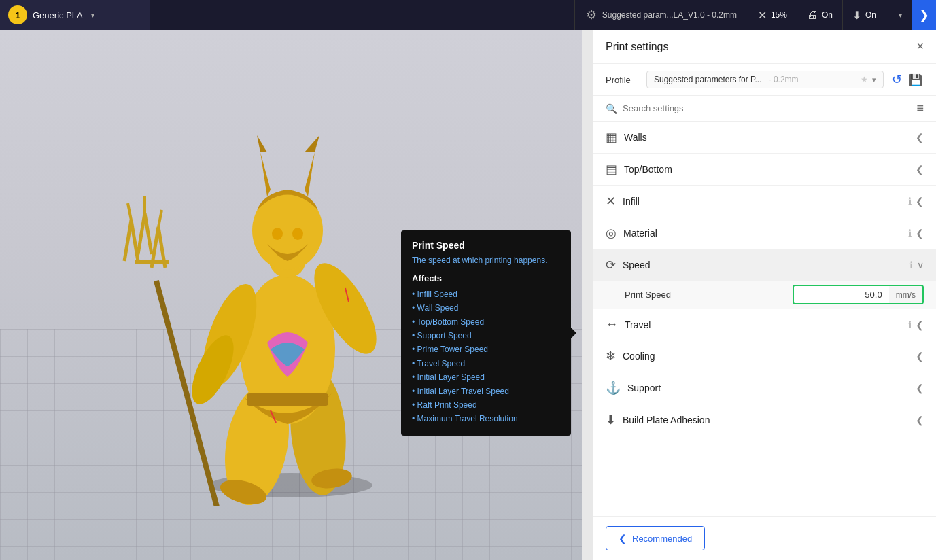 The image size is (936, 560). I want to click on topbottom-header: ▤ Top/Bottom ❮, so click(765, 169).